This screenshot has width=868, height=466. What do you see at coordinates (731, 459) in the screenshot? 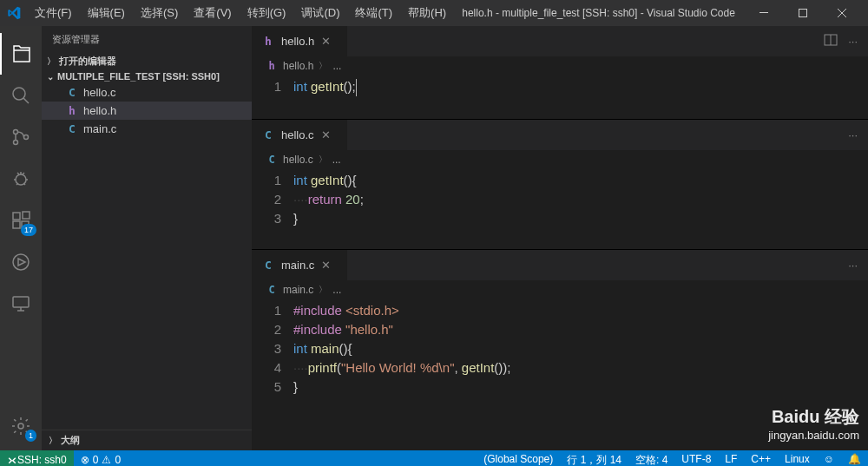
I see `eol-button: LF` at bounding box center [731, 459].